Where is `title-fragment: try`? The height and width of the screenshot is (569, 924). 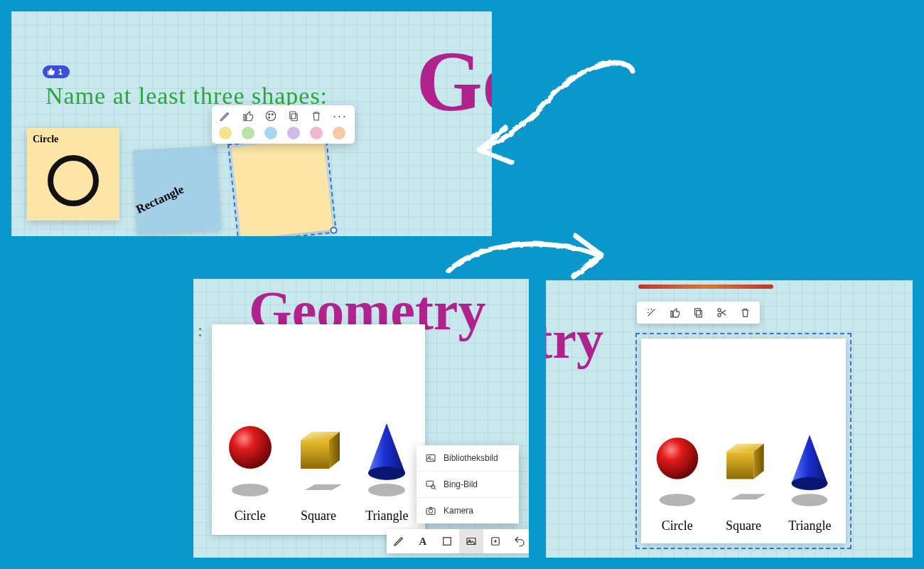
title-fragment: try is located at coordinates (574, 340).